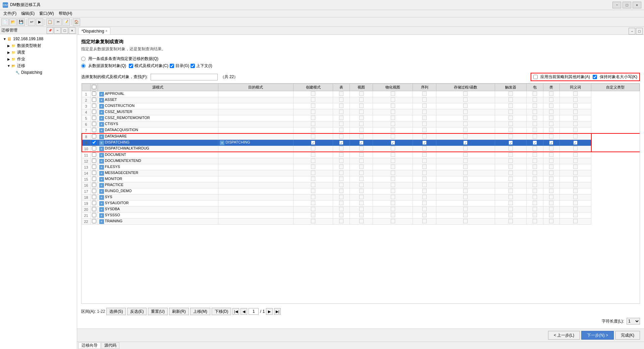 The image size is (644, 349). Describe the element at coordinates (565, 77) in the screenshot. I see `checkbox-apply-label: 应用当前策略到其他对象(A)` at that location.